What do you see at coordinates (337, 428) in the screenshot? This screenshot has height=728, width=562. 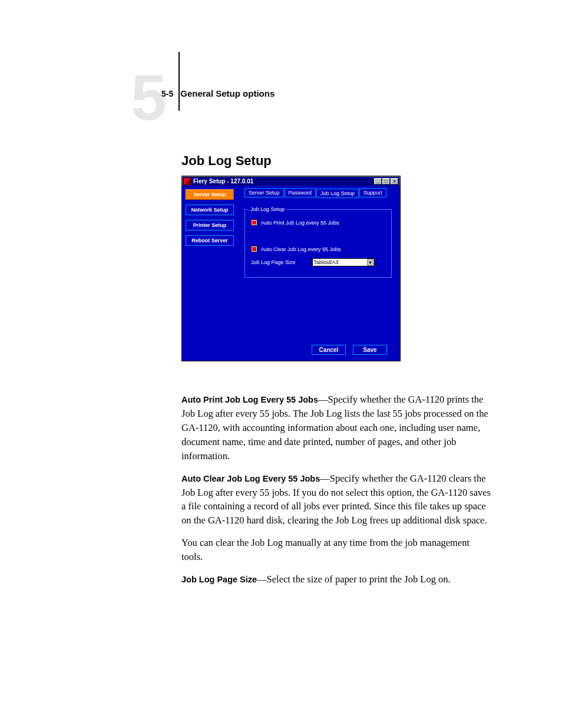 I see `paragraph-auto-print: Auto Print Job Log Every 55 Jobs—Specify…` at bounding box center [337, 428].